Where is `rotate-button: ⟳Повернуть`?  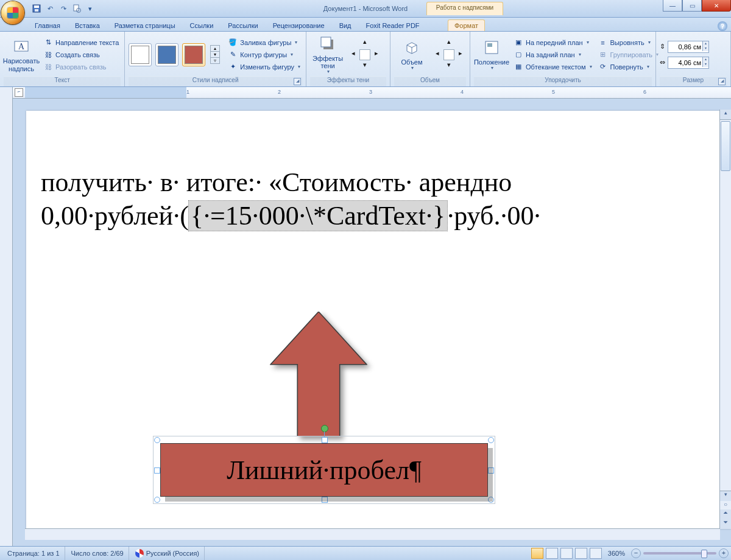 rotate-button: ⟳Повернуть is located at coordinates (629, 67).